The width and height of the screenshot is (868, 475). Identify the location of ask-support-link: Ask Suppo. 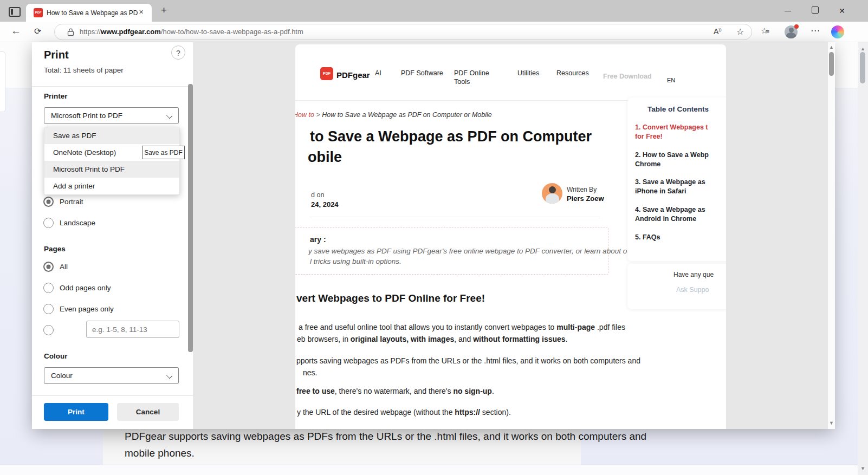
(692, 290).